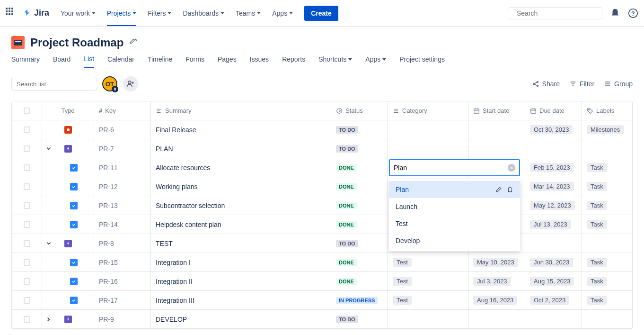  I want to click on key-cell: PR-15, so click(123, 263).